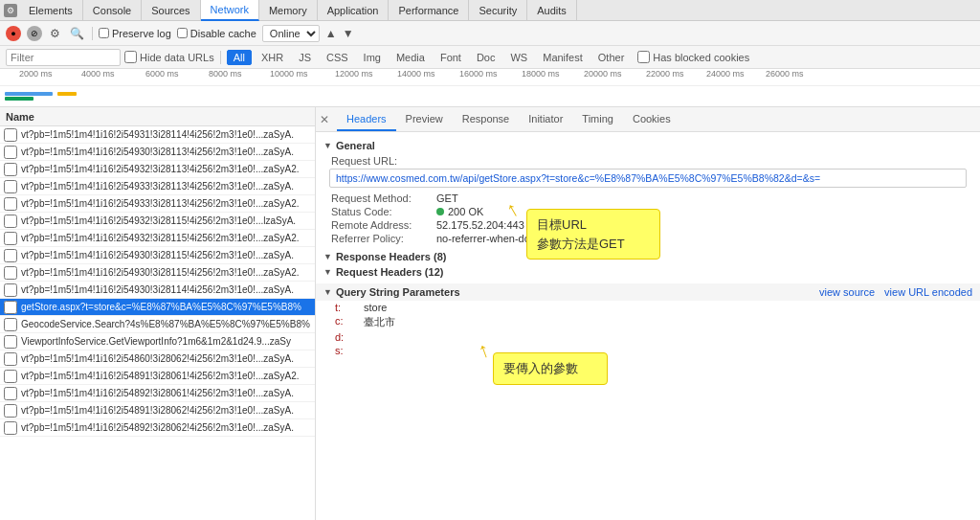  I want to click on detail-tab-cookies: Cookies, so click(652, 119).